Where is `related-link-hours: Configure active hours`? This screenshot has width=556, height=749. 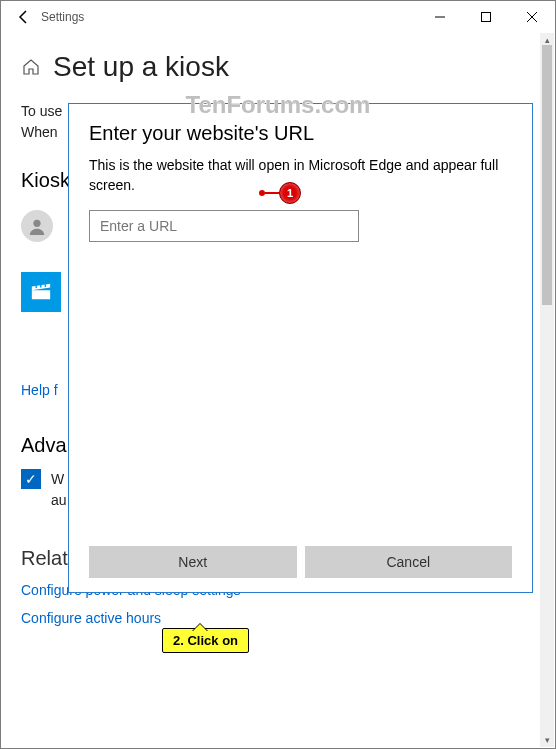 related-link-hours: Configure active hours is located at coordinates (278, 618).